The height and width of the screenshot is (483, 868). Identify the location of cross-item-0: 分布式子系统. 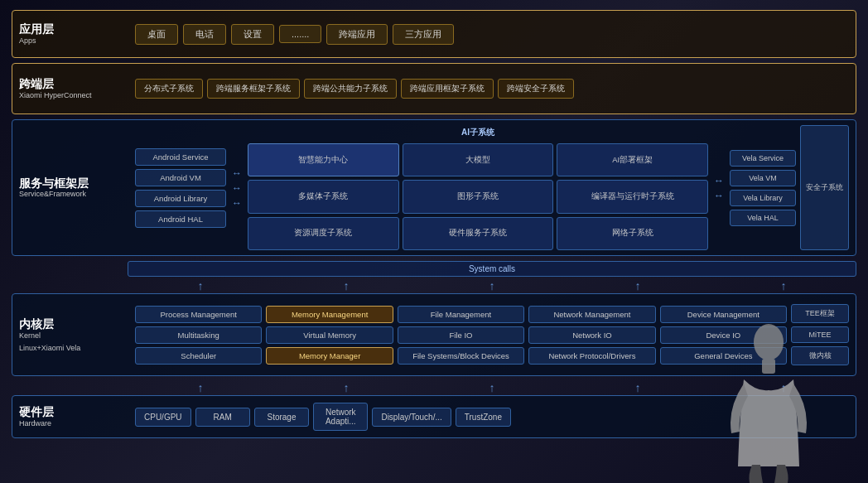
(169, 89).